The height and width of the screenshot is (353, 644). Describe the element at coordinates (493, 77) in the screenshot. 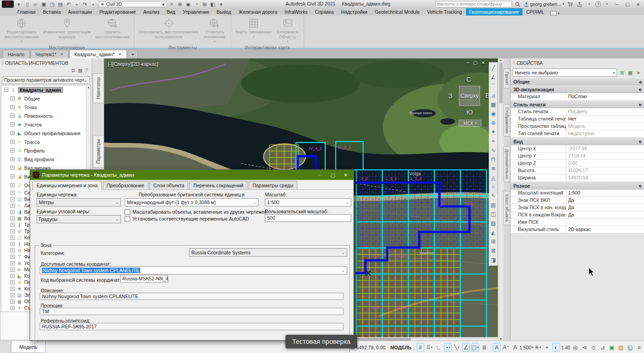

I see `angle-tool-icon: ∠` at that location.